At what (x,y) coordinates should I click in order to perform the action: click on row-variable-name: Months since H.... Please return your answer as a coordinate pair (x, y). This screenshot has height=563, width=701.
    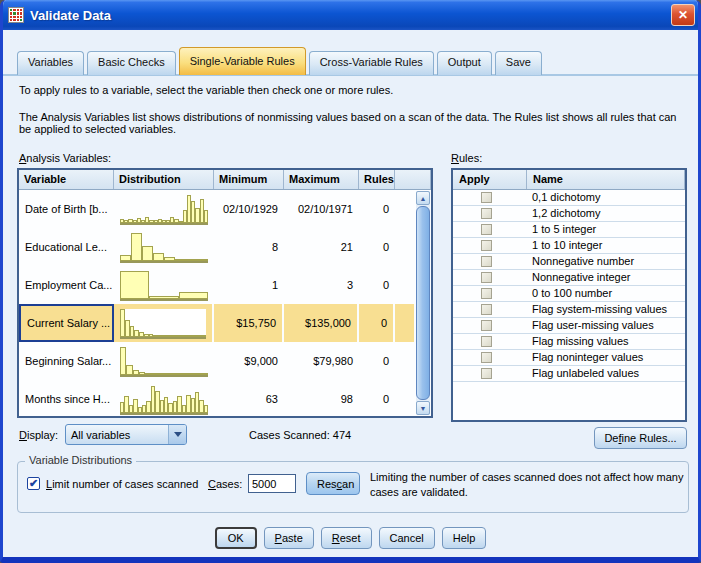
    Looking at the image, I should click on (66, 398).